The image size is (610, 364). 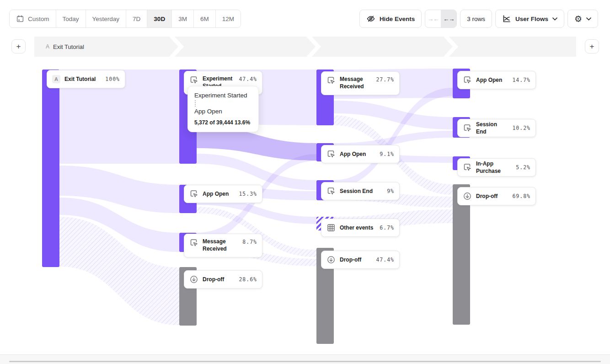 I want to click on date-range-today: Today, so click(x=70, y=19).